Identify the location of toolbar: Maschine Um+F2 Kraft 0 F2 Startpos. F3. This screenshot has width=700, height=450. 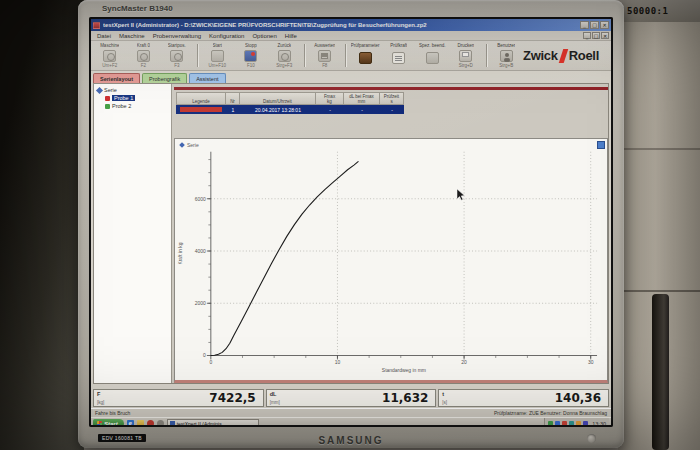
(351, 56).